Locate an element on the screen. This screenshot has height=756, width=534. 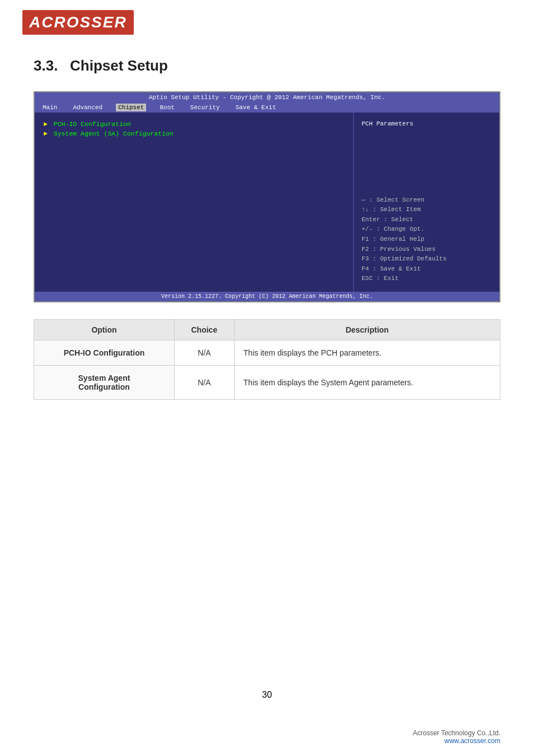
bios-right-panel: PCH Parameters ↔ : Select Screen ↑↓ : Se… is located at coordinates (427, 202).